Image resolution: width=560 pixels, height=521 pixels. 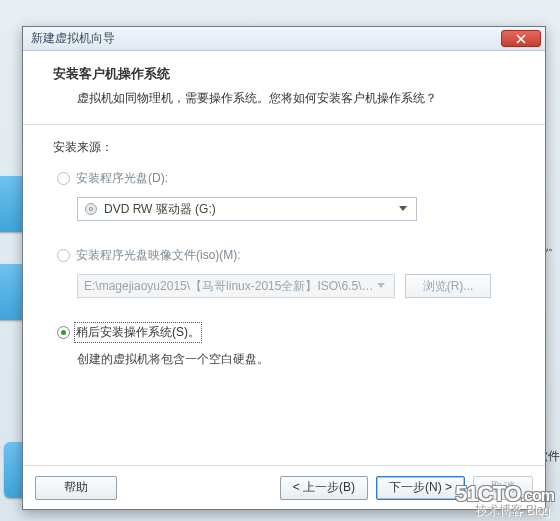 I want to click on option-description: 创建的虚拟机将包含一个空白硬盘。, so click(x=296, y=360).